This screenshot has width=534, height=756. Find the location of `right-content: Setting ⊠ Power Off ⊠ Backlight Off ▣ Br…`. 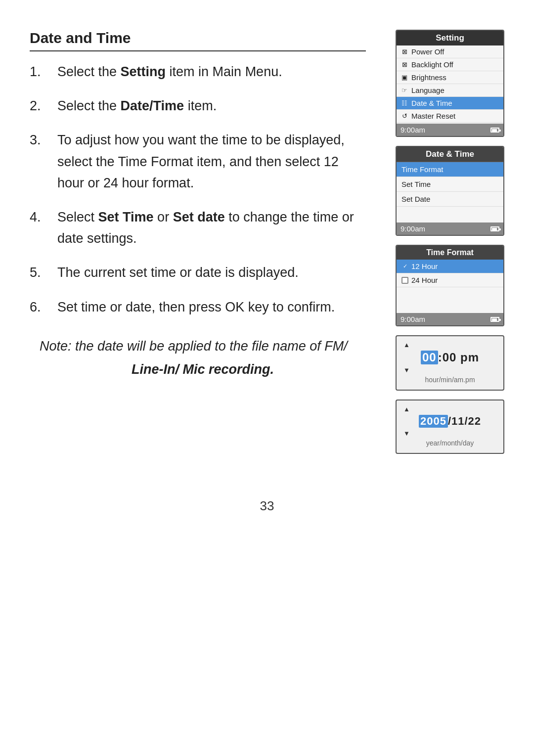

right-content: Setting ⊠ Power Off ⊠ Backlight Off ▣ Br… is located at coordinates (450, 242).